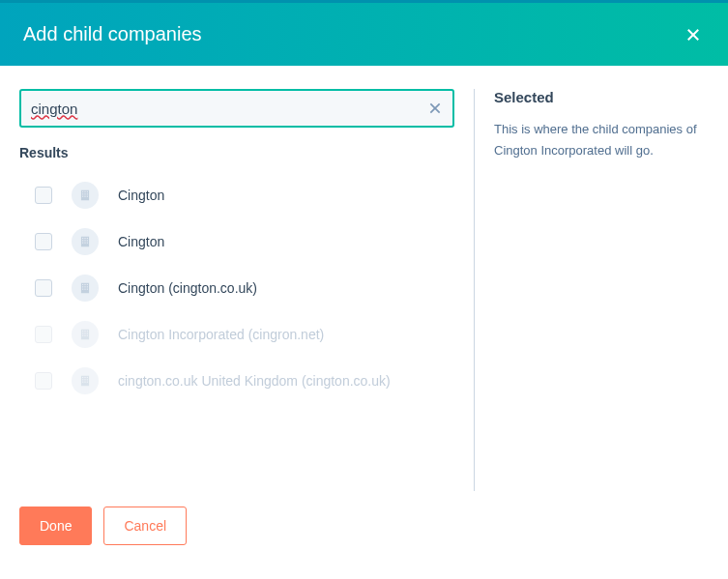 The height and width of the screenshot is (579, 728). I want to click on cancel-button: Cancel, so click(145, 526).